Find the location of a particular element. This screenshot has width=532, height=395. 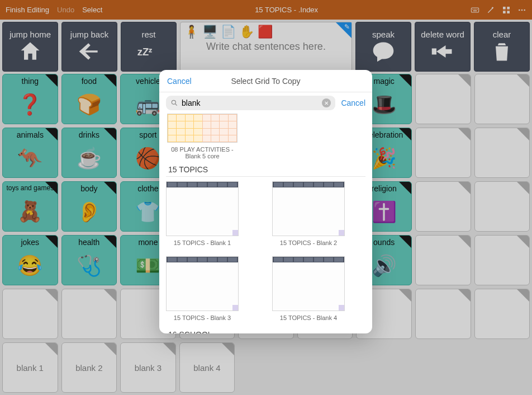

thumb-caption: 08 PLAY ACTIVITIES - Blank 5 core is located at coordinates (202, 153).